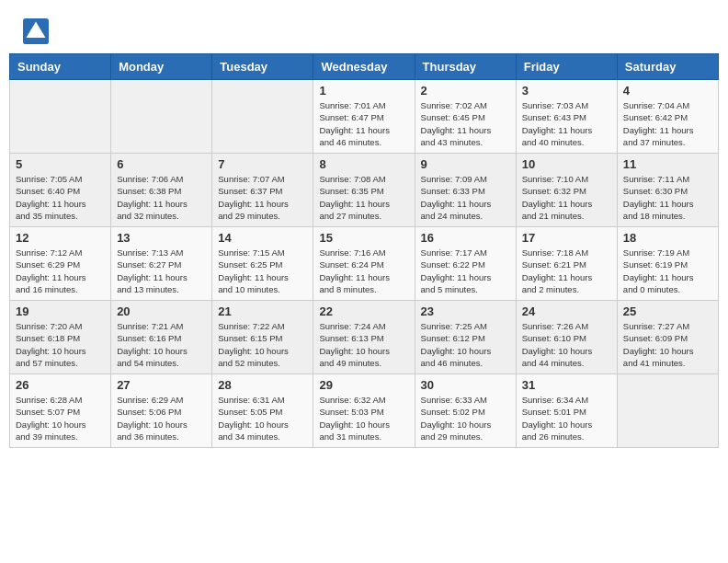  Describe the element at coordinates (364, 190) in the screenshot. I see `calendar-day-cell: 8Sunrise: 7:08 AM Sunset: 6:35 PM Daylig…` at that location.